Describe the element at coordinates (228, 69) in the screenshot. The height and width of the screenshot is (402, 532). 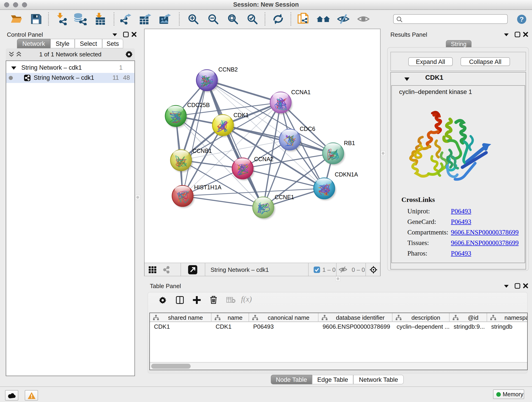
I see `svg-text: CCNB2` at that location.